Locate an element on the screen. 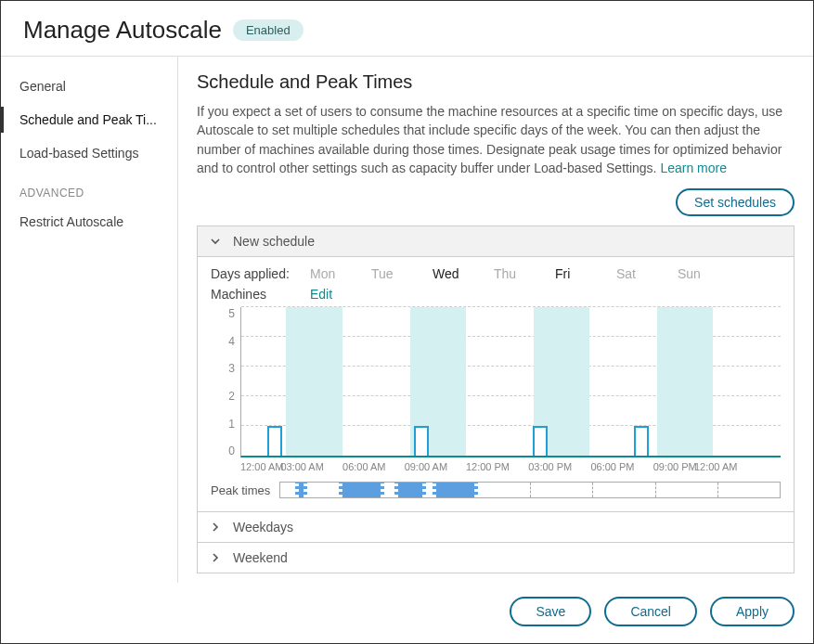  day-tue: Tue is located at coordinates (402, 274).